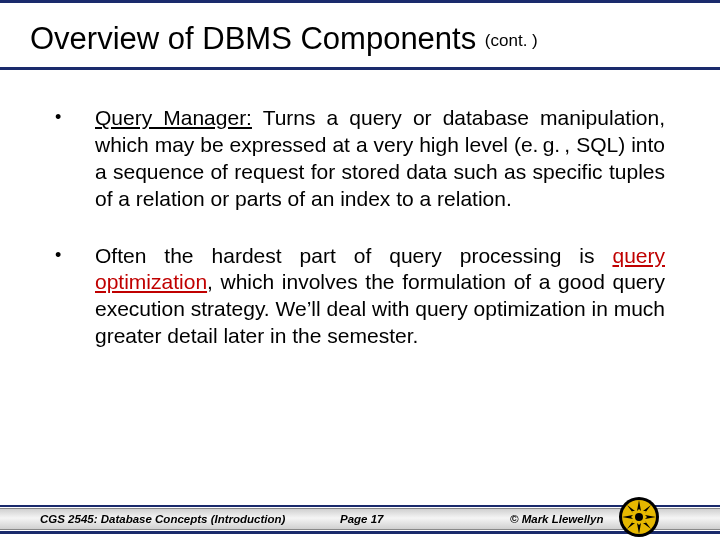 Image resolution: width=720 pixels, height=540 pixels. Describe the element at coordinates (360, 35) in the screenshot. I see `title-area: Overview of DBMS Components (cont. )` at that location.